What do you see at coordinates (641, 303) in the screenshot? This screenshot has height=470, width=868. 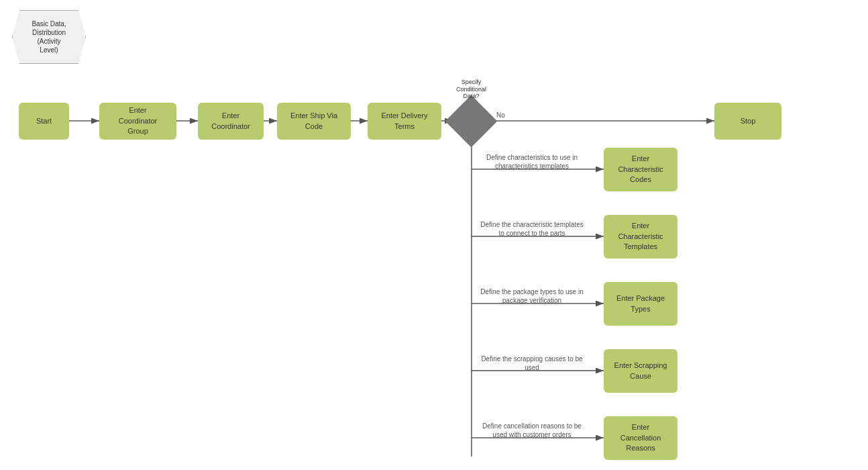 I see `package-types-label: Enter PackageTypes` at bounding box center [641, 303].